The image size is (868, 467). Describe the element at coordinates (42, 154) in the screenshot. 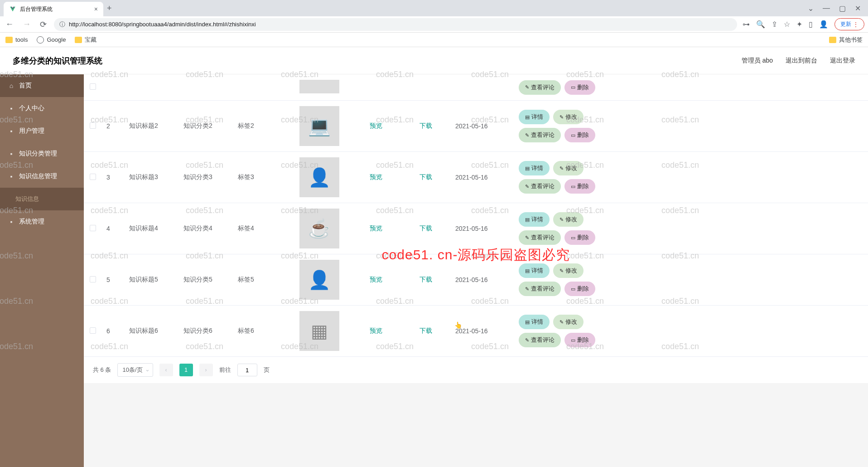

I see `sidebar-item-category: ▪知识分类管理` at that location.